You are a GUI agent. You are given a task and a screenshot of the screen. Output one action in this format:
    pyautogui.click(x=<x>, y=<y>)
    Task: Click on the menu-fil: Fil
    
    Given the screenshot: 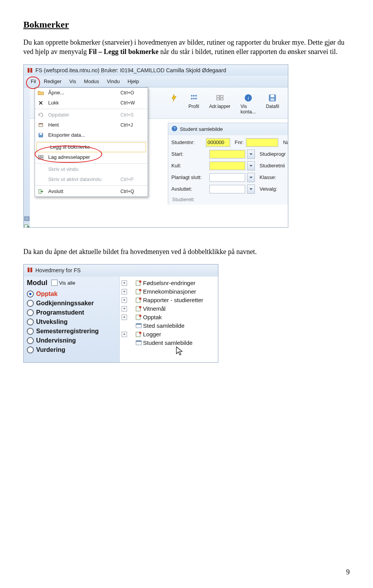 What is the action you would take?
    pyautogui.click(x=33, y=82)
    